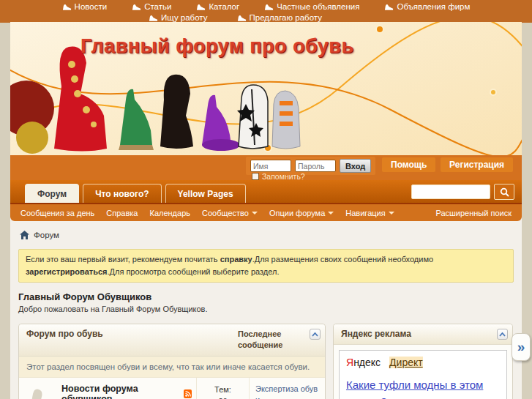 The image size is (532, 399). What do you see at coordinates (129, 388) in the screenshot?
I see `forum-main-cell: Новости форума обувщиков Обсуждение обув…` at bounding box center [129, 388].